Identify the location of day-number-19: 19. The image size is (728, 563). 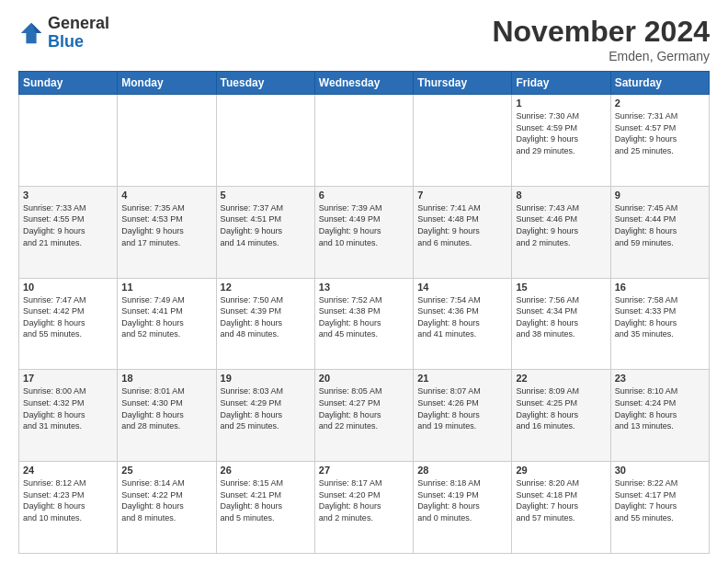
(266, 378).